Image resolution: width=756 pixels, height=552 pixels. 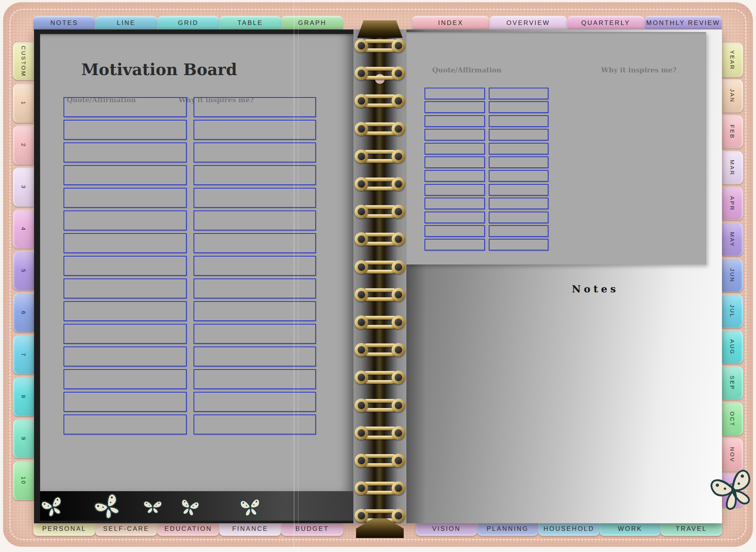 What do you see at coordinates (126, 23) in the screenshot?
I see `tab-line: LINE` at bounding box center [126, 23].